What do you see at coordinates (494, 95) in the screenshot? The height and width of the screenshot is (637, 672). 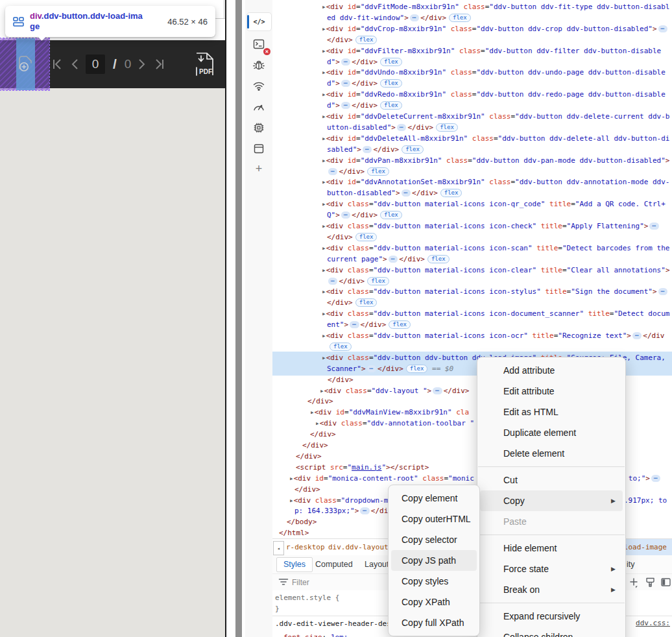 I see `code-line: ▸<div id="ddvRedo-m8xxibr91n" class="ddv…` at bounding box center [494, 95].